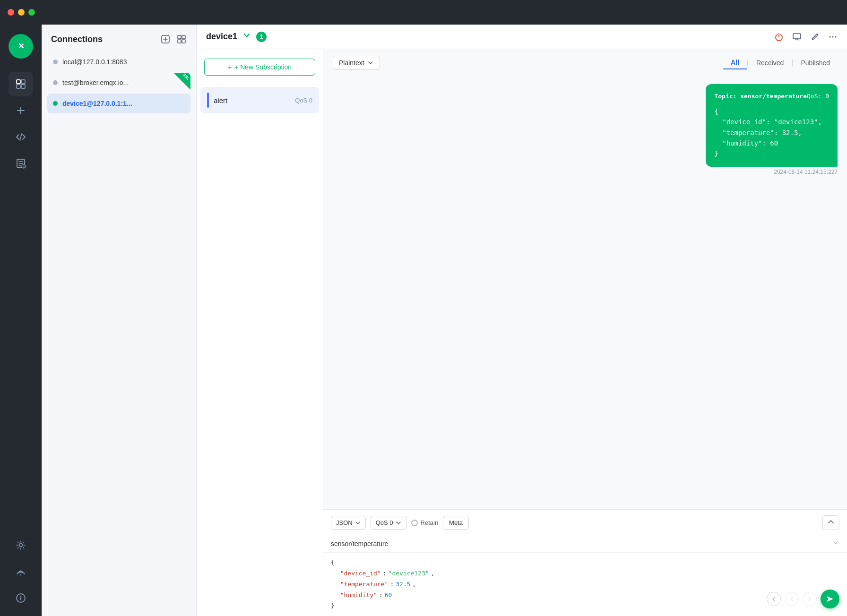 The image size is (847, 616). Describe the element at coordinates (830, 599) in the screenshot. I see `send-button` at that location.